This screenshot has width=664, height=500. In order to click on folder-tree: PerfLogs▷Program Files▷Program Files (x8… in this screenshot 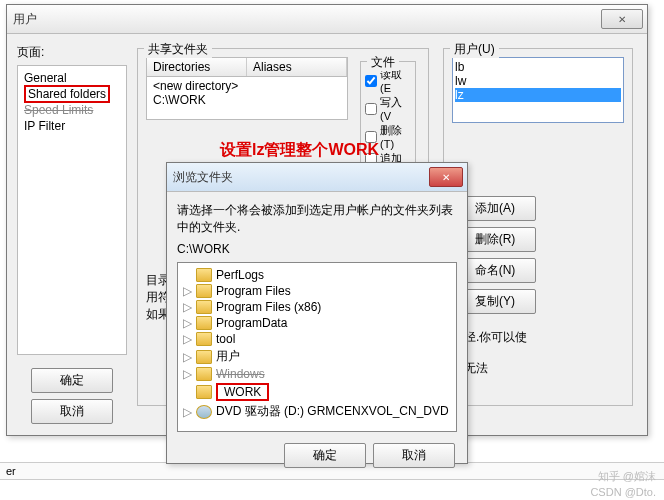, I will do `click(317, 347)`.